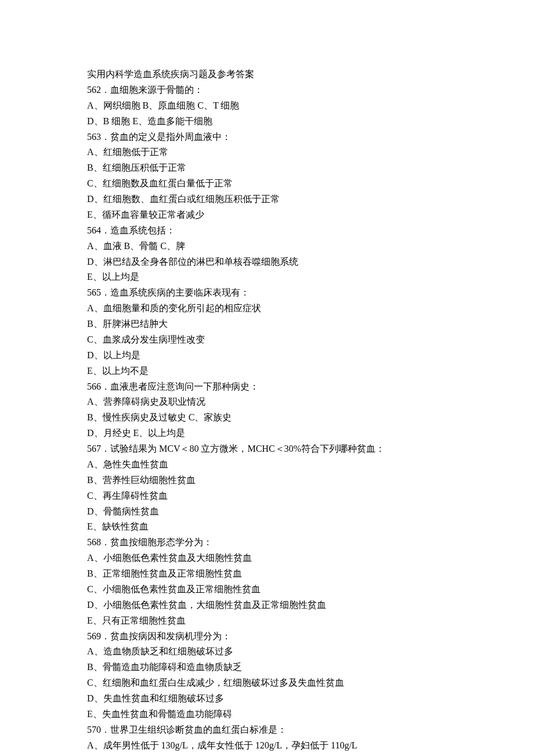 Image resolution: width=534 pixels, height=756 pixels. What do you see at coordinates (267, 418) in the screenshot?
I see `question-option-line: B、慢性疾病史及过敏史 C、家族史` at bounding box center [267, 418].